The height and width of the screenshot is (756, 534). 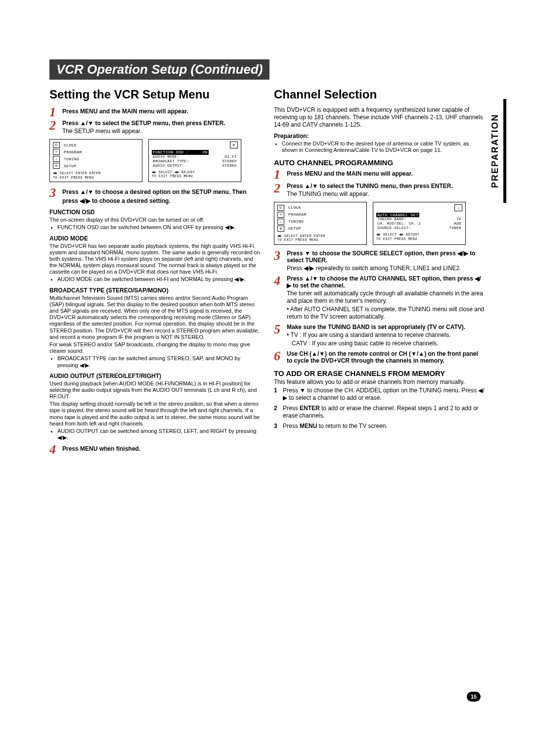 I want to click on bullet-item: AUDIO OUTPUT can be switched among STERE…, so click(x=159, y=434).